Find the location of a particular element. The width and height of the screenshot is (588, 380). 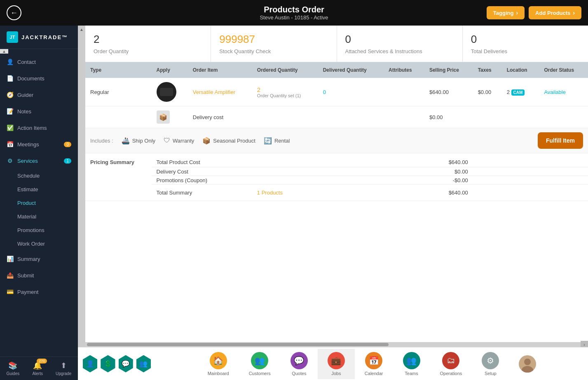

hex-group-icon: 👥 is located at coordinates (143, 364).